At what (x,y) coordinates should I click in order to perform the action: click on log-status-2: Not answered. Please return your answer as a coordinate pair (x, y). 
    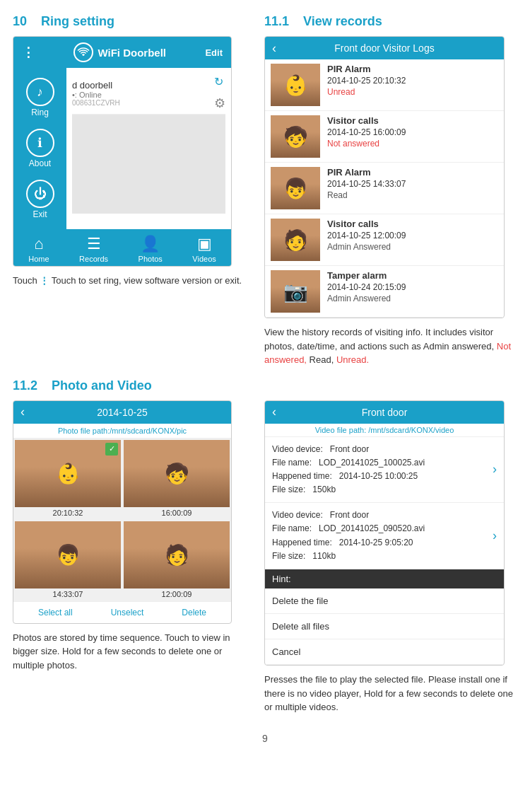
    Looking at the image, I should click on (413, 144).